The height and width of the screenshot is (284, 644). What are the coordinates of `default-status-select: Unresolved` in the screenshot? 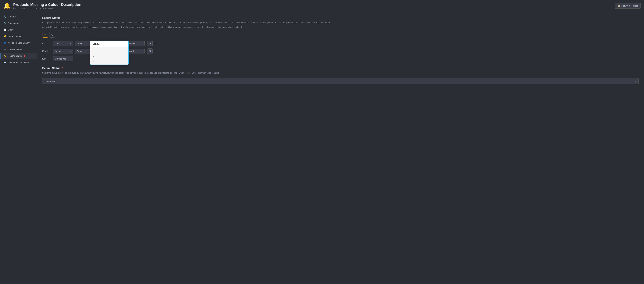 It's located at (340, 81).